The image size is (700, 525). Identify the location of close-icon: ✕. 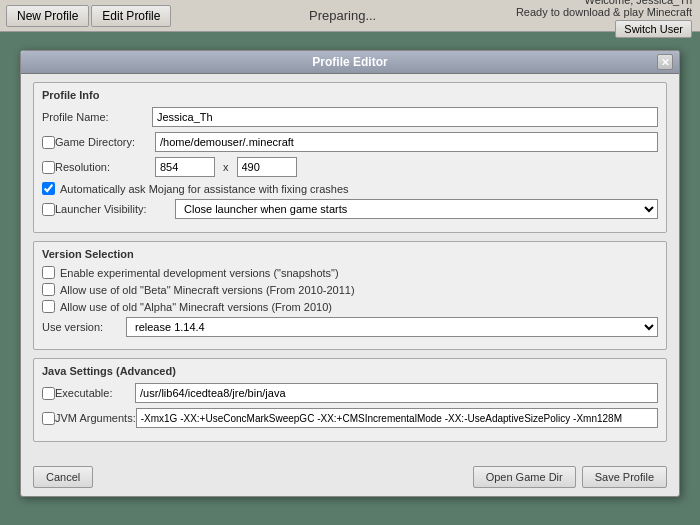
(665, 62).